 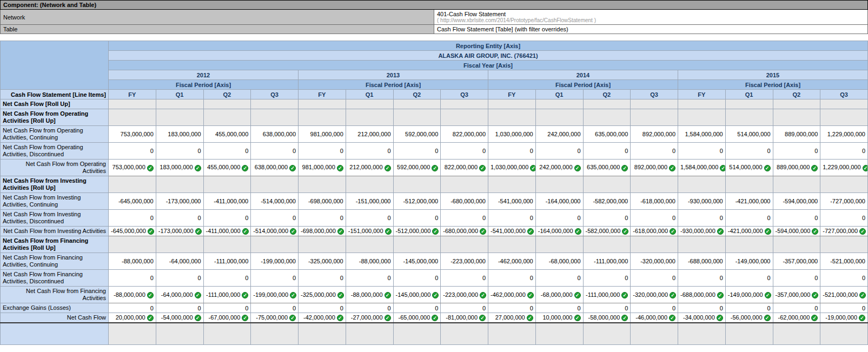 I want to click on value-cell: -34,000,000✓, so click(x=702, y=318).